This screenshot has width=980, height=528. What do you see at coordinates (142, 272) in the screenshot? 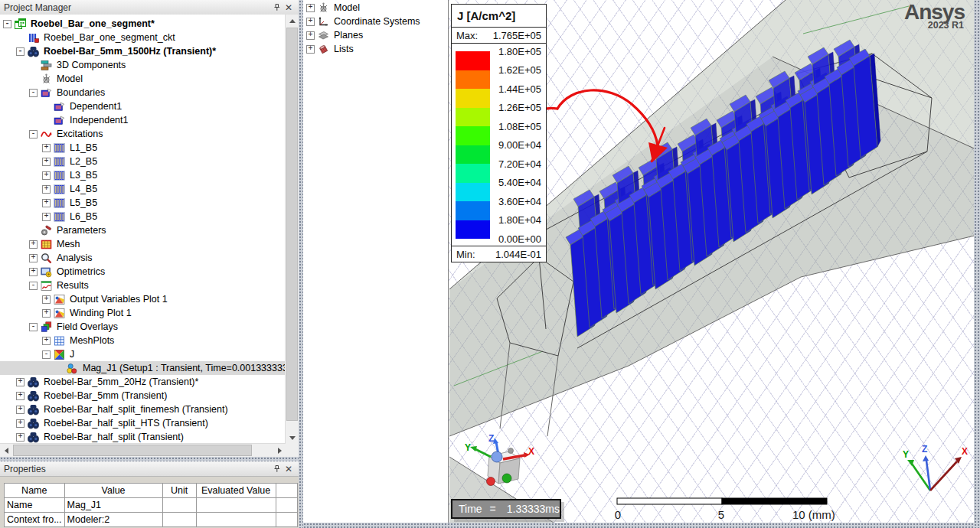
I see `tree-item: +Optimetrics` at bounding box center [142, 272].